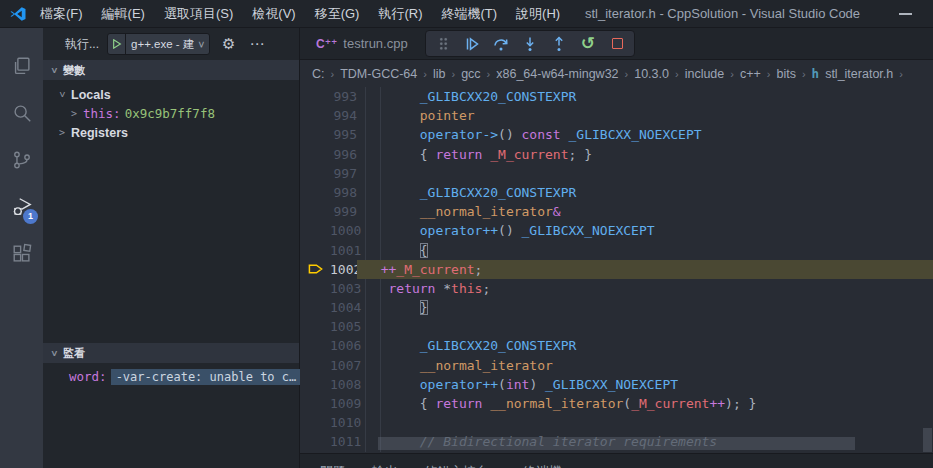 This screenshot has height=468, width=933. What do you see at coordinates (22, 66) in the screenshot?
I see `sidebar-item-explorer` at bounding box center [22, 66].